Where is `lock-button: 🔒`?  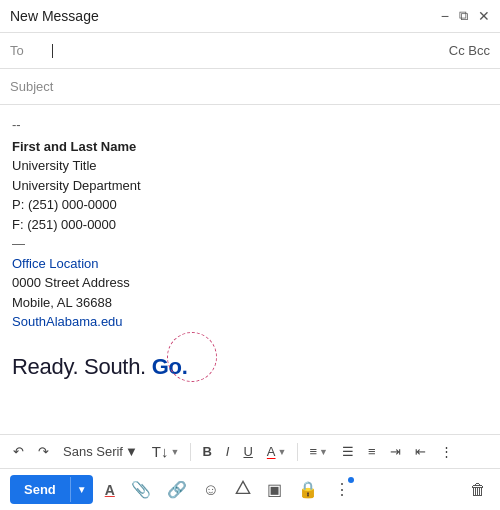
lock-button: 🔒 is located at coordinates (308, 490).